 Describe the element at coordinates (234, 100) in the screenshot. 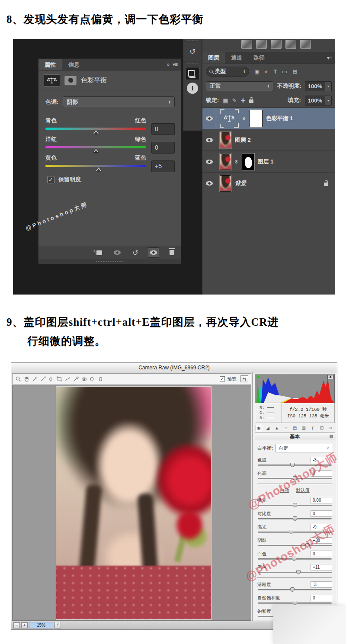

I see `lock-pixels-icon: ✎` at that location.